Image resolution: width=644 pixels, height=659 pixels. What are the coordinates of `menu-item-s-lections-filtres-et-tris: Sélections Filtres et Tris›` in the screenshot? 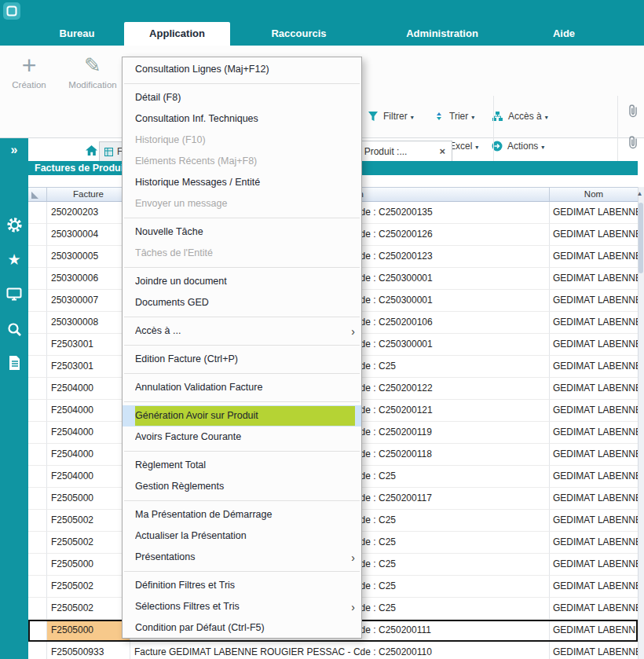 It's located at (242, 606).